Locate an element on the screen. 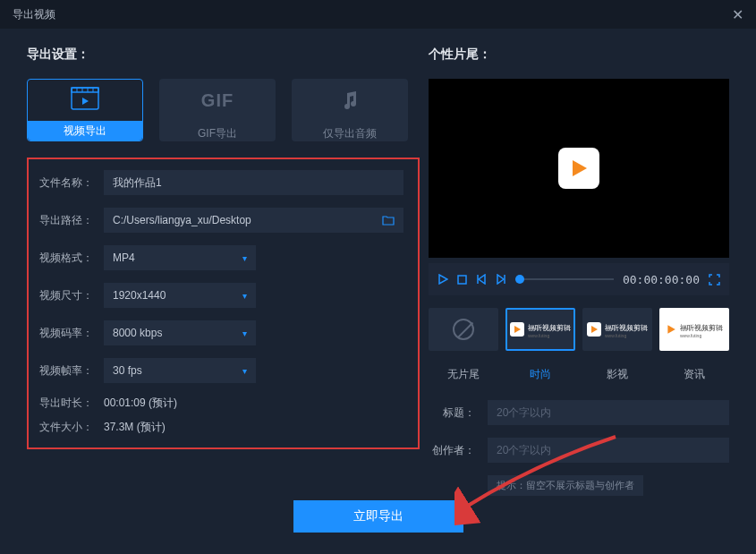 The image size is (756, 554). title-field-label: 标题： is located at coordinates (458, 413).